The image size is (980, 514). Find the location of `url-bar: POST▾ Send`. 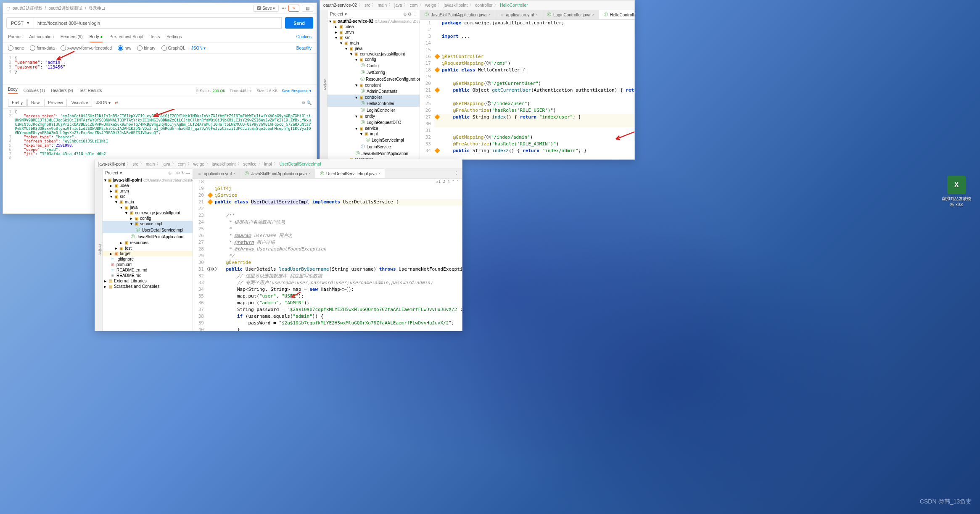

url-bar: POST▾ Send is located at coordinates (160, 23).